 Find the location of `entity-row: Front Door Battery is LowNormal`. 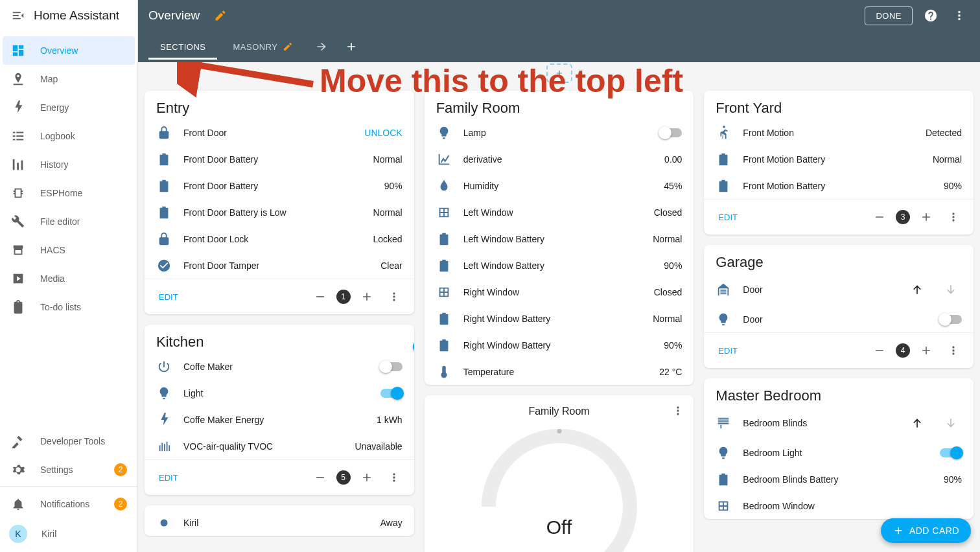

entity-row: Front Door Battery is LowNormal is located at coordinates (279, 213).